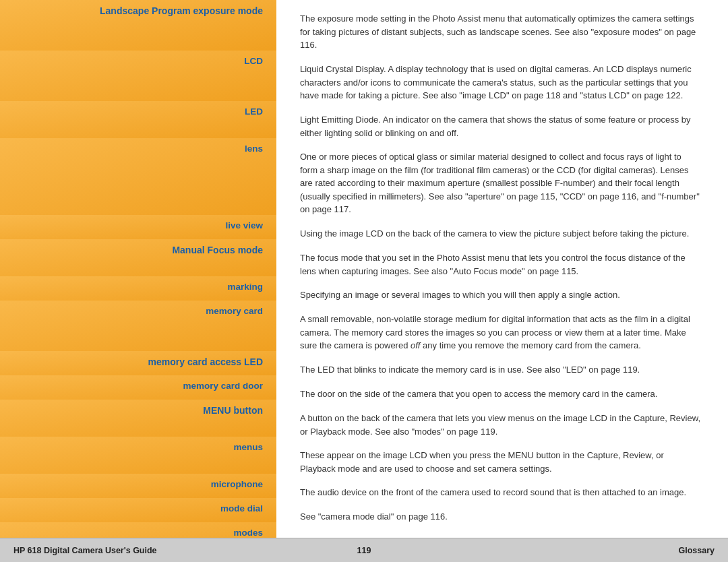  What do you see at coordinates (245, 287) in the screenshot?
I see `term-label-6: marking` at bounding box center [245, 287].